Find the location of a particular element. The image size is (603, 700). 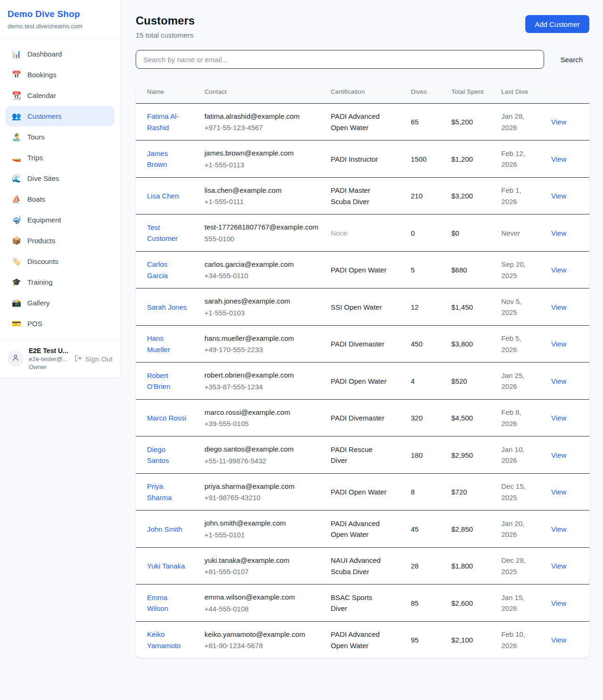

customer-dives: 1500 is located at coordinates (431, 159).